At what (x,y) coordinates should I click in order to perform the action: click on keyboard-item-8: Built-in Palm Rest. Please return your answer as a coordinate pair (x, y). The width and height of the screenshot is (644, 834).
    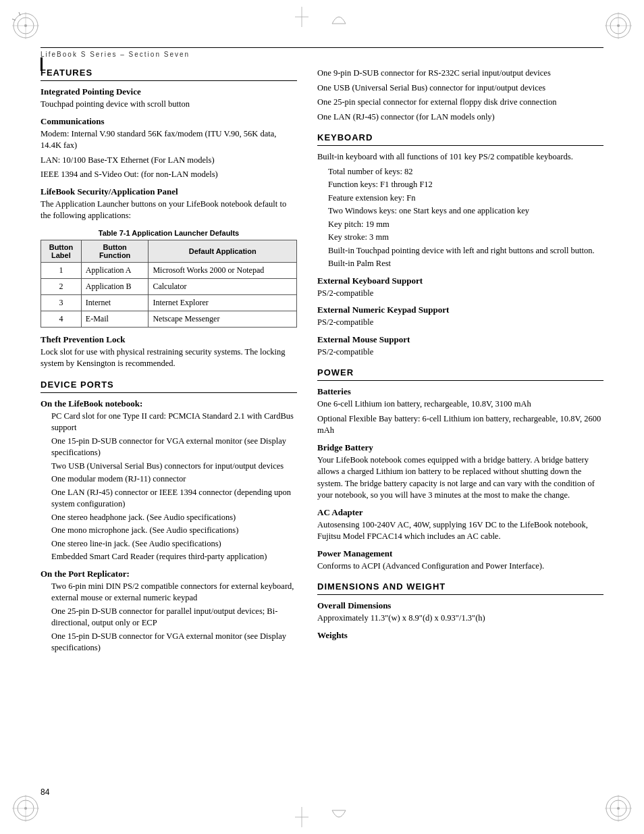
    Looking at the image, I should click on (466, 264).